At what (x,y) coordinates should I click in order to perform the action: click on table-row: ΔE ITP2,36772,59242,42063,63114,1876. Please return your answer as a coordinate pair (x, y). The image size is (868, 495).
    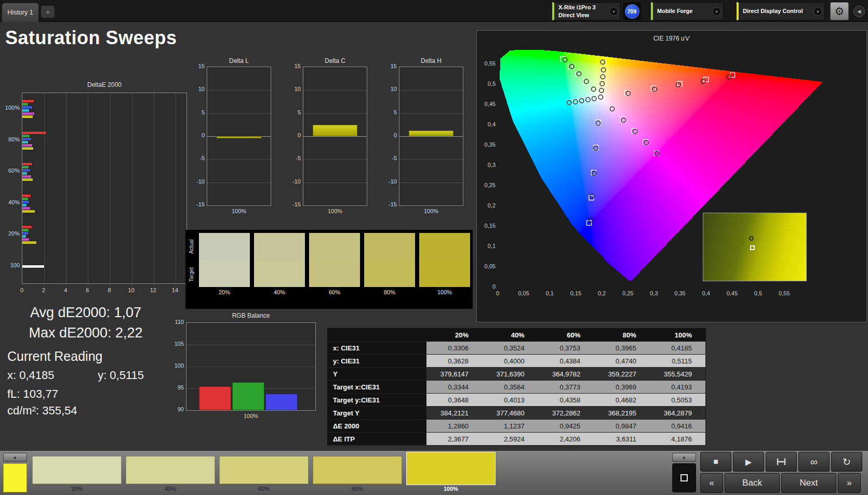
    Looking at the image, I should click on (517, 439).